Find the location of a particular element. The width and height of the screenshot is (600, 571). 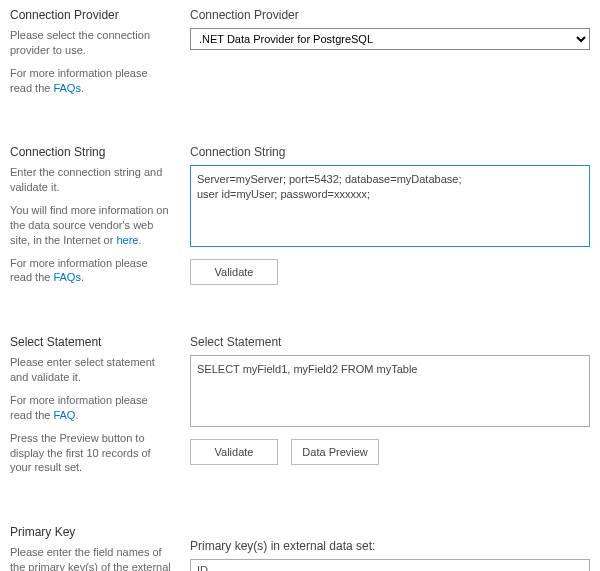

pk-right: Primary key(s) in external data set: Val… is located at coordinates (390, 547).